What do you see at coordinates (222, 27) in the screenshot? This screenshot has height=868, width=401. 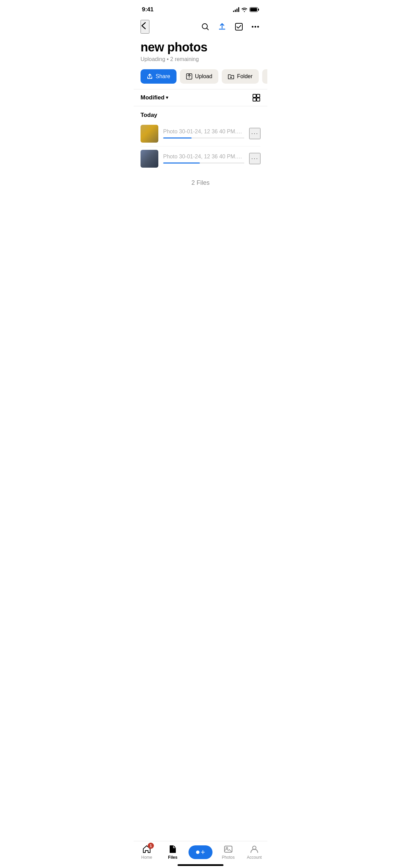 I see `upload-button` at bounding box center [222, 27].